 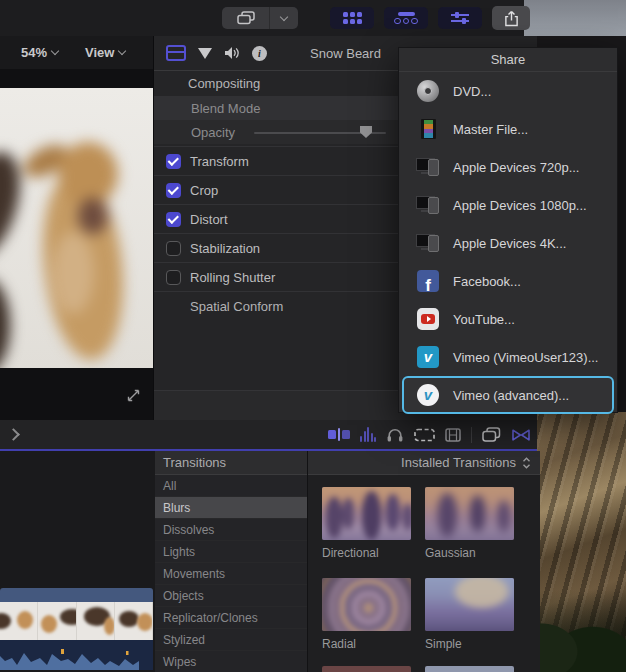 What do you see at coordinates (460, 18) in the screenshot?
I see `sliders-icon` at bounding box center [460, 18].